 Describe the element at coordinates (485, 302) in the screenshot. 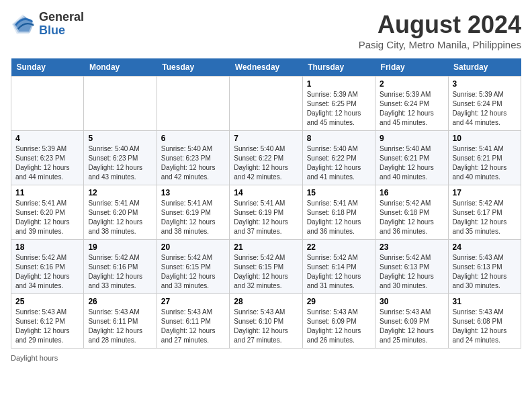

I see `day-number: 31` at that location.